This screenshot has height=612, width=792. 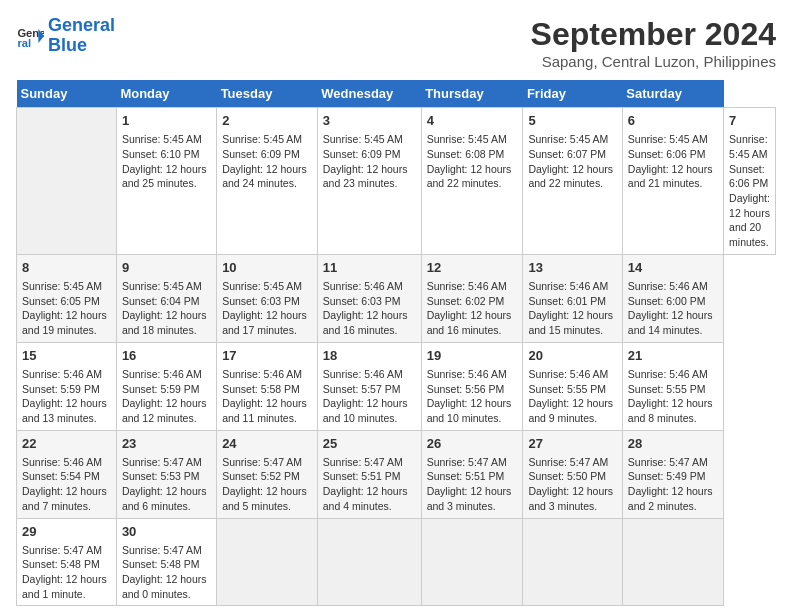 I want to click on daylight-label: Daylight: 12 hours and 3 minutes., so click(x=570, y=498).